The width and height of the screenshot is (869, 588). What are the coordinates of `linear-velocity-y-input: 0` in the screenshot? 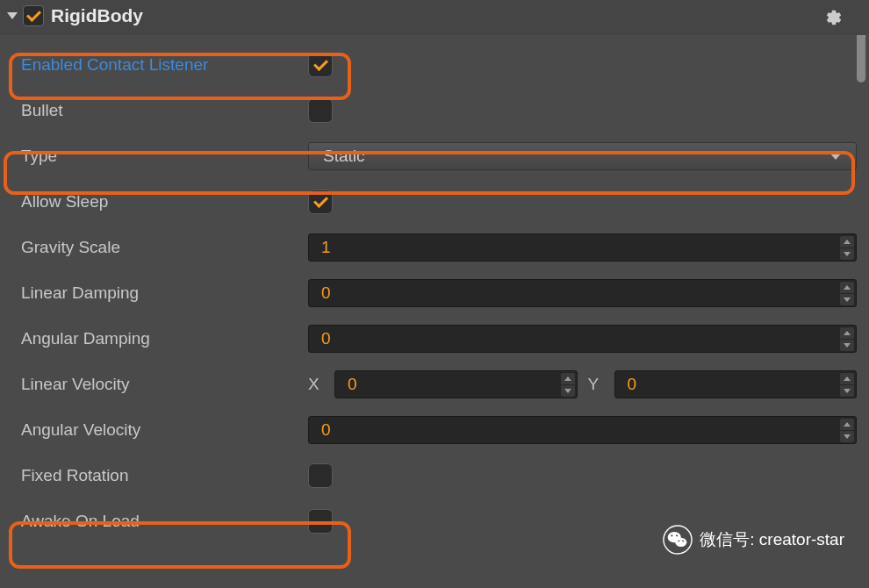 It's located at (736, 384).